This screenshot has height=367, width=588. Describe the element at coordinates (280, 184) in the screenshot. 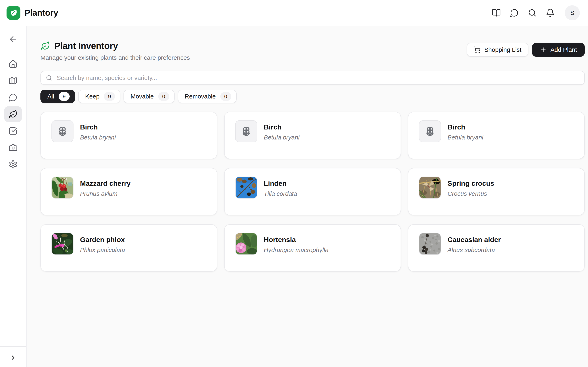

I see `plant-name: Linden` at that location.